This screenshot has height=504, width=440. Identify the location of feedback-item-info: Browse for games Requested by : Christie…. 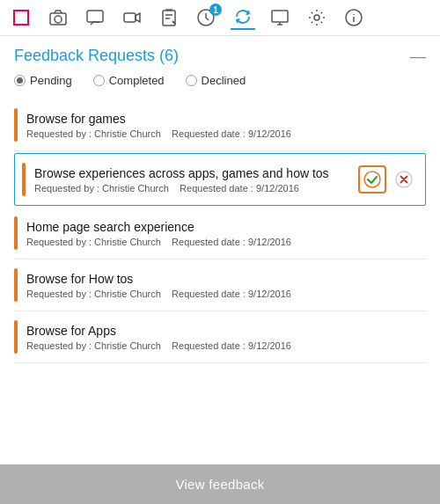
(223, 125).